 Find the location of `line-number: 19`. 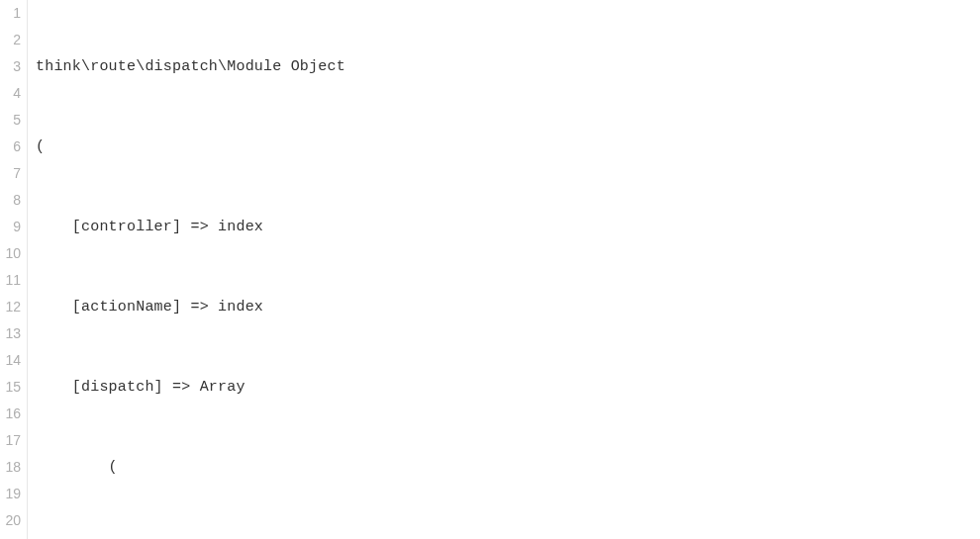

line-number: 19 is located at coordinates (12, 494).